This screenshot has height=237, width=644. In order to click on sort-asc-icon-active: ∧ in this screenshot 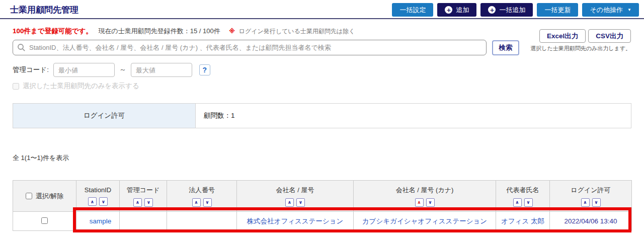, I will do `click(420, 202)`.